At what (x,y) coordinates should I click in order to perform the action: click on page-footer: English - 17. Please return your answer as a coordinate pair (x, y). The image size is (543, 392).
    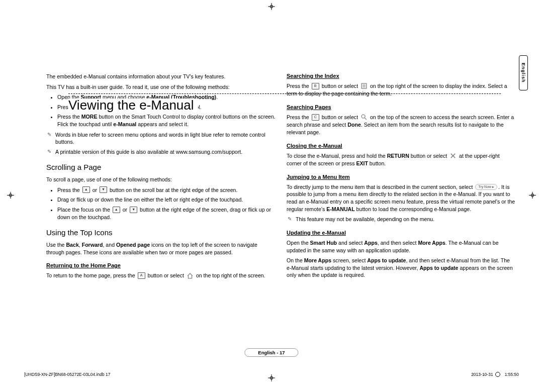
    Looking at the image, I should click on (272, 353).